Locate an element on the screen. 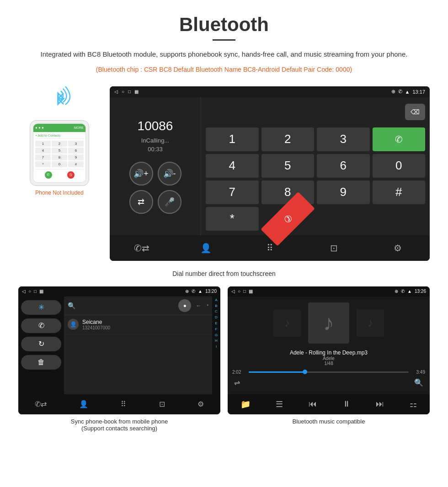  music-signal-icon: ▲ is located at coordinates (410, 291).